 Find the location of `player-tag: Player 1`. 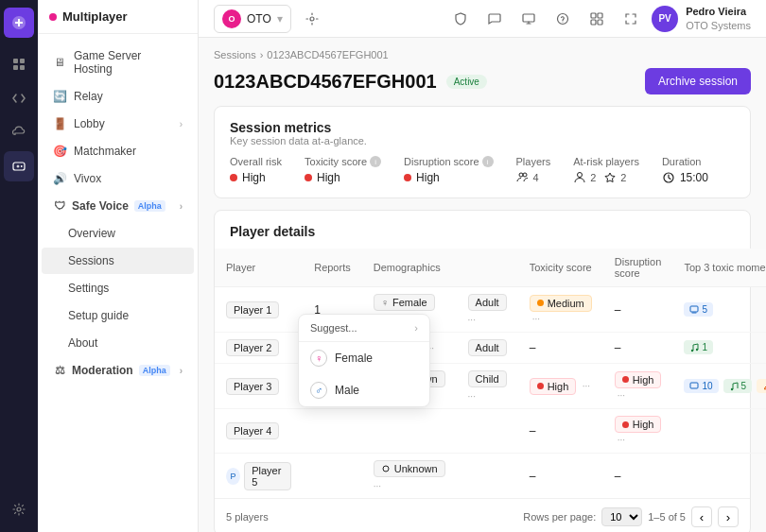

player-tag: Player 1 is located at coordinates (252, 310).